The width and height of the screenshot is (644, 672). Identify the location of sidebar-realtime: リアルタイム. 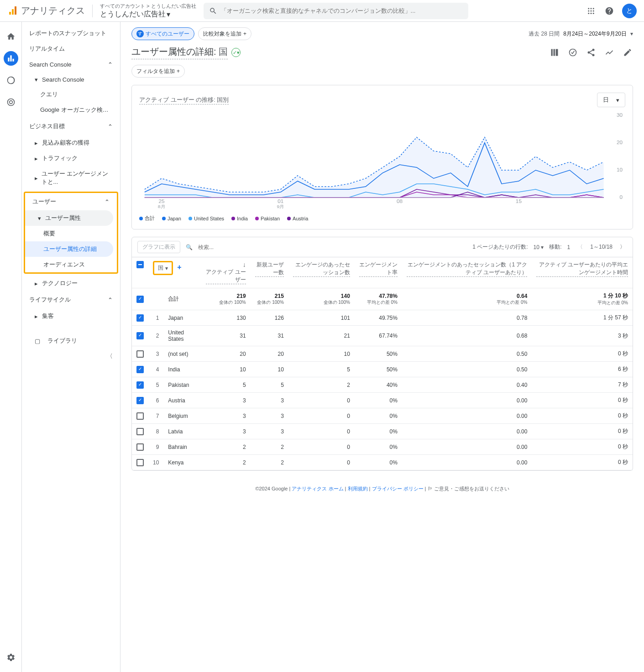
(71, 49).